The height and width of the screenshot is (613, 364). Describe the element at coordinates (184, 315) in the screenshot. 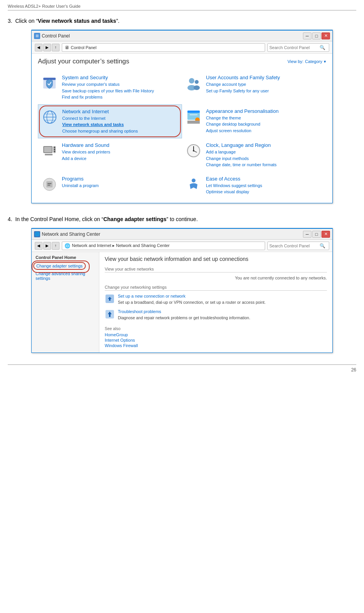

I see `nsc-setting-1-text: Troubleshoot problems Diagnose and repai…` at that location.